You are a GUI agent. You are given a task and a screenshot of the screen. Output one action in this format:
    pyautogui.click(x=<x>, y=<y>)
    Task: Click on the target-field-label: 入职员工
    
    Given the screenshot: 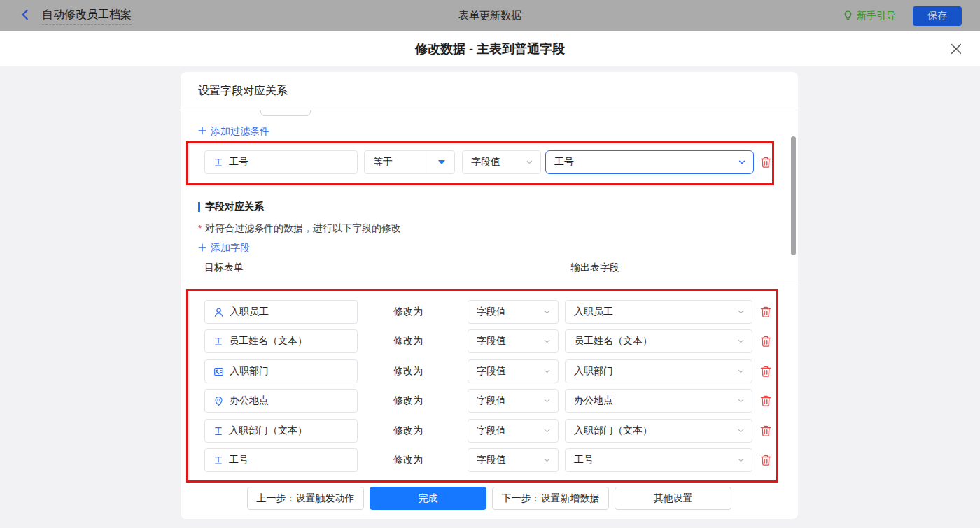 What is the action you would take?
    pyautogui.click(x=249, y=312)
    